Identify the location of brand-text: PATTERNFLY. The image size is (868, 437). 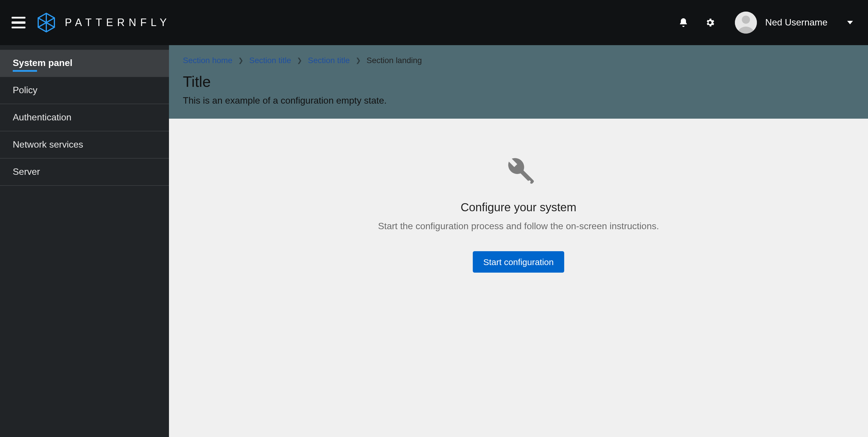
(118, 23).